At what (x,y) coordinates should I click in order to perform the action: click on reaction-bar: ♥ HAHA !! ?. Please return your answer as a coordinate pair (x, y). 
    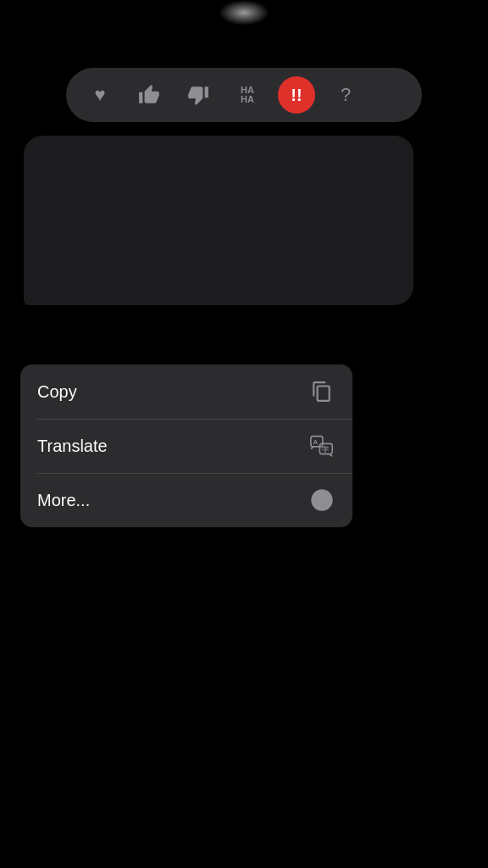
    Looking at the image, I should click on (244, 95).